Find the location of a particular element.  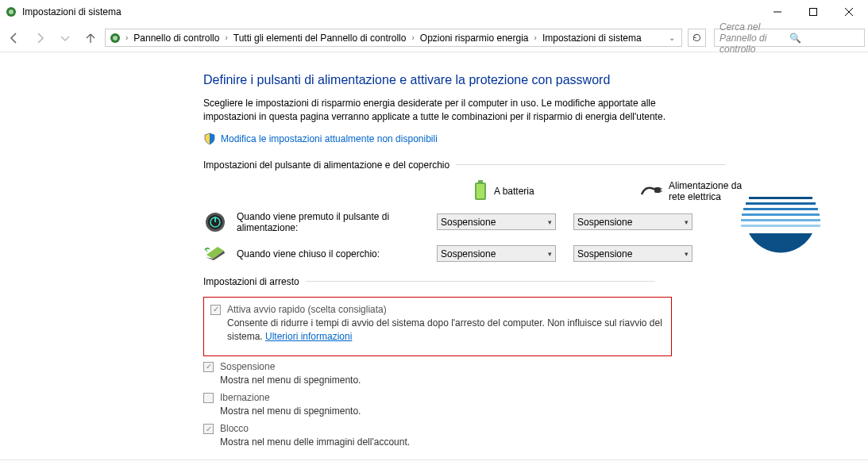

search-icon: 🔍 is located at coordinates (824, 38).